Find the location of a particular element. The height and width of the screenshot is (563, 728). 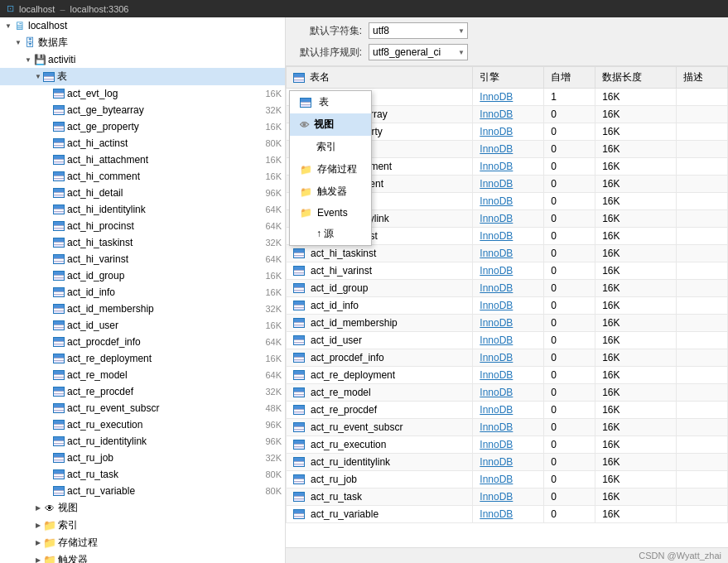

sidebar-table-item: act_hi_taskinst 32K is located at coordinates (142, 243).